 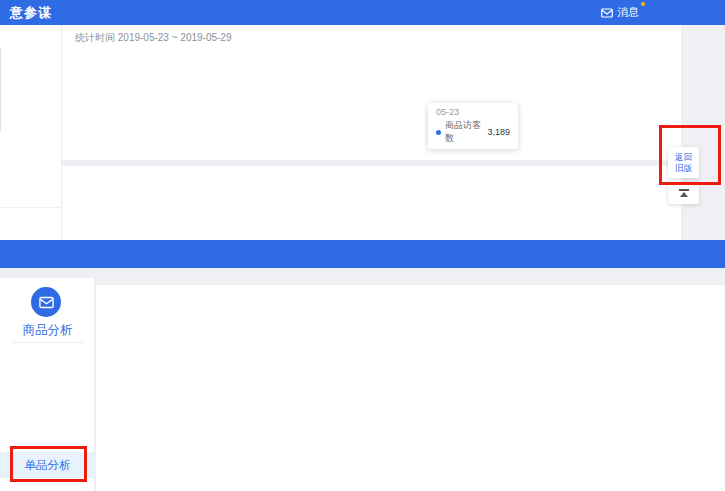 What do you see at coordinates (362, 12) in the screenshot?
I see `top-navbar: 意参谋 消息` at bounding box center [362, 12].